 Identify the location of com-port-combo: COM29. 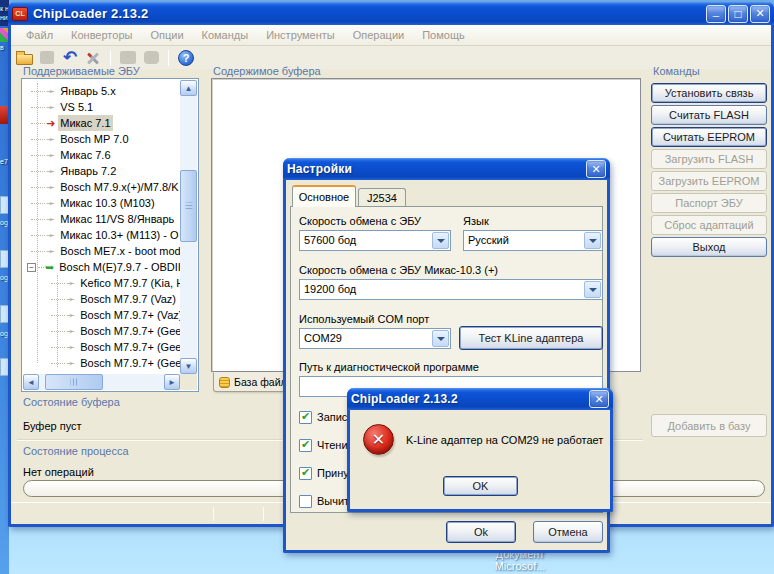
(375, 338).